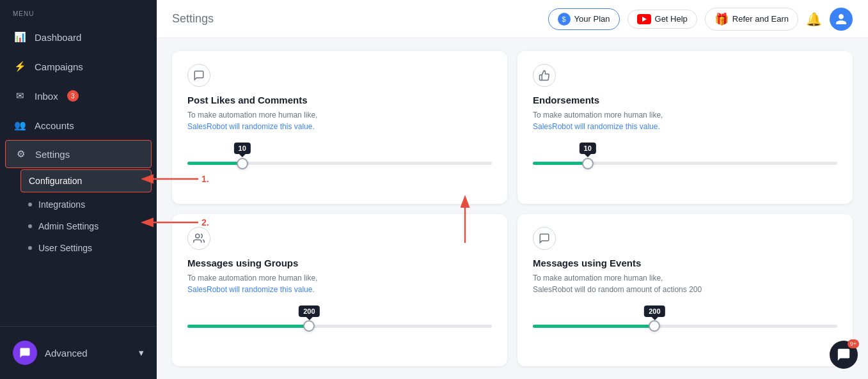 This screenshot has width=868, height=379. What do you see at coordinates (20, 125) in the screenshot?
I see `accounts-icon: 👥` at bounding box center [20, 125].